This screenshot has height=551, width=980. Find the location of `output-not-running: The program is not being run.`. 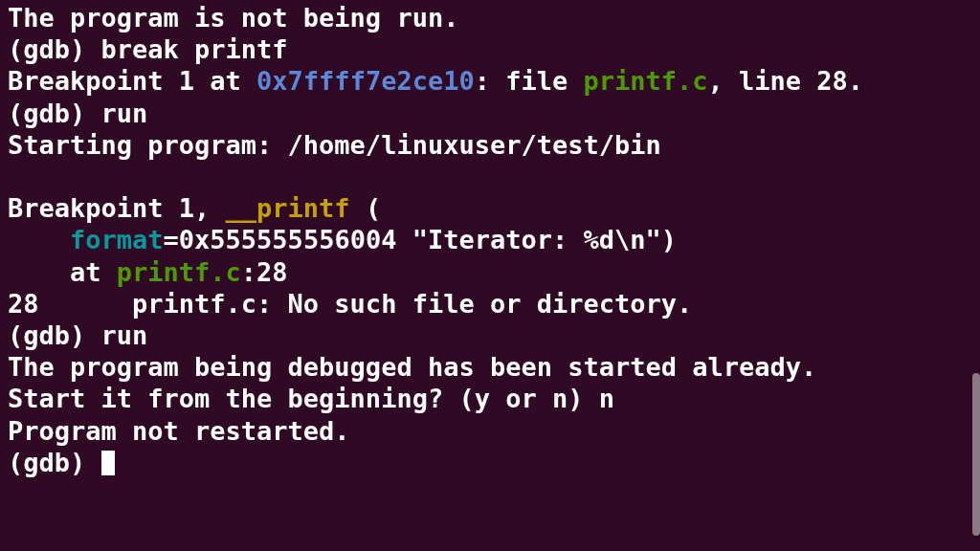

output-not-running: The program is not being run. is located at coordinates (490, 17).